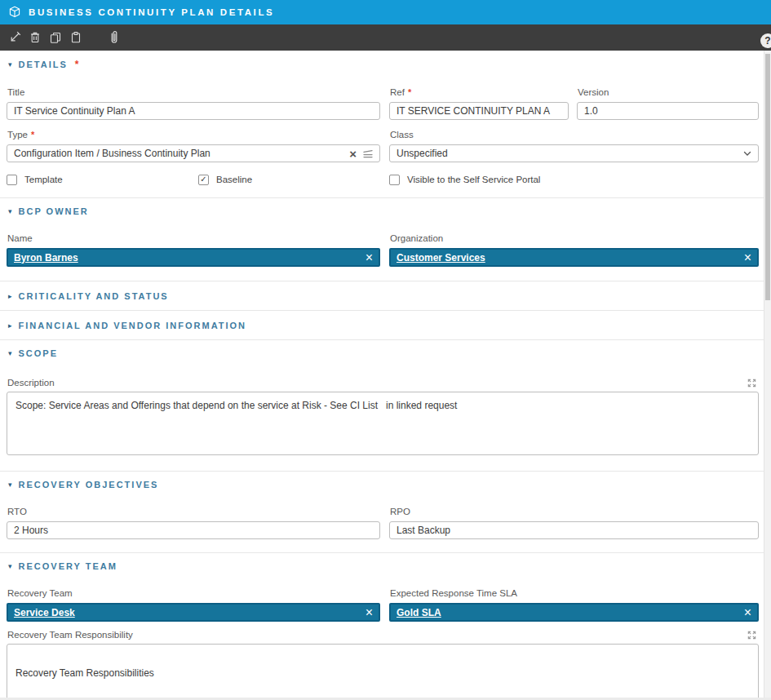  Describe the element at coordinates (368, 153) in the screenshot. I see `browse-list-icon` at that location.